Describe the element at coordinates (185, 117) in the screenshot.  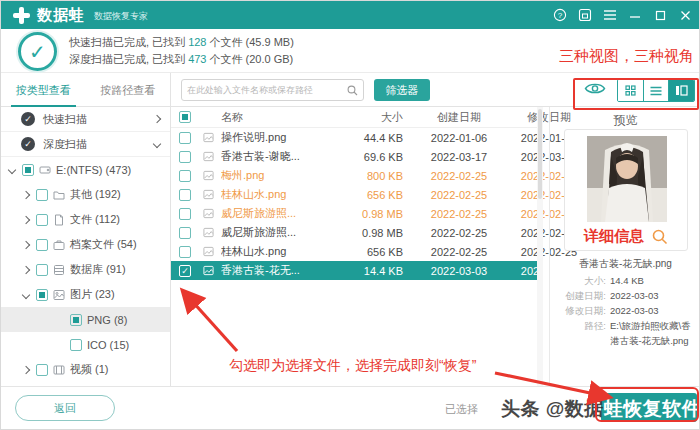
I see `select-all-checkbox` at that location.